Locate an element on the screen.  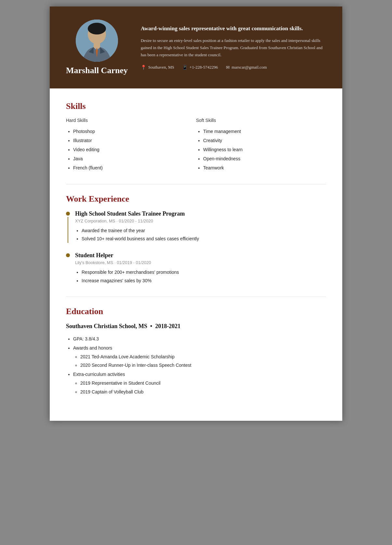
list-item: Time management is located at coordinates (265, 131).